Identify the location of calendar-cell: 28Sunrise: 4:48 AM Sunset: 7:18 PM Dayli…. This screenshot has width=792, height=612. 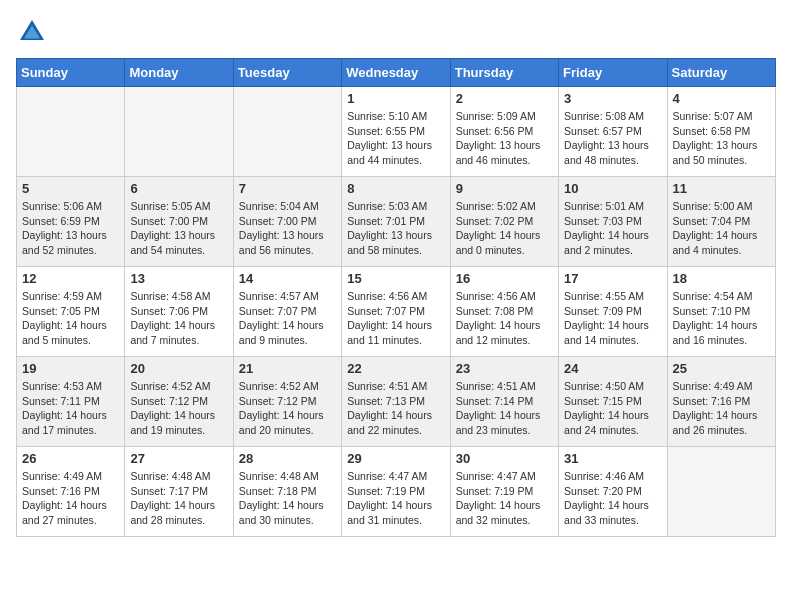
(287, 492).